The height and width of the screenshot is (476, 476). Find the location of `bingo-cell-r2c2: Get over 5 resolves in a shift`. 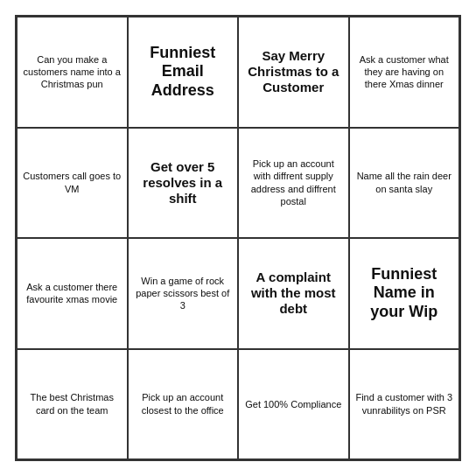

bingo-cell-r2c2: Get over 5 resolves in a shift is located at coordinates (184, 184).